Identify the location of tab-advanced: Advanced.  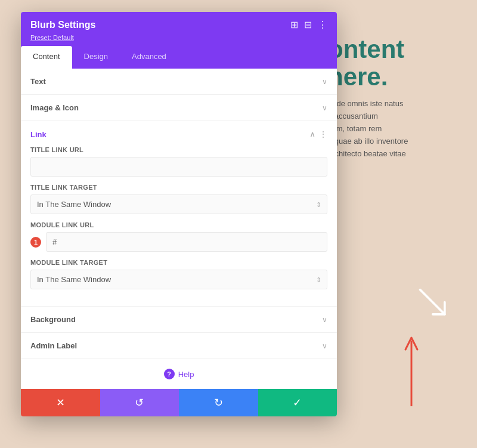
(149, 57).